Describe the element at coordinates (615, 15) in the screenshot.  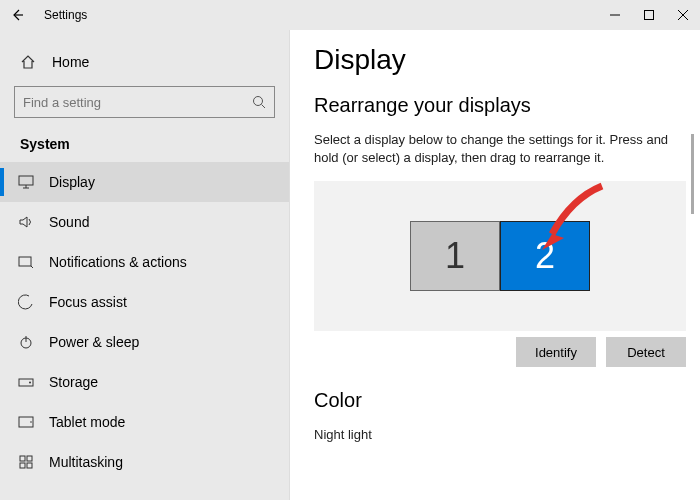
I see `minimize-icon` at that location.